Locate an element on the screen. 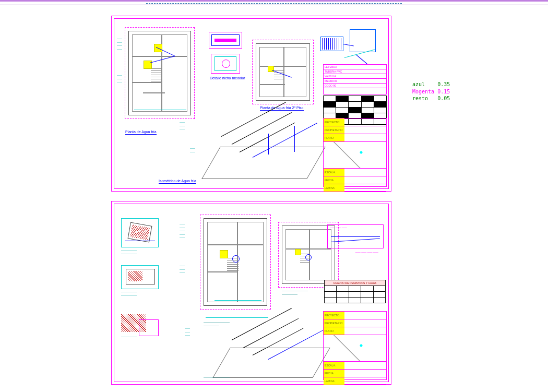  seccion-longitudinal: —— —— —— is located at coordinates (355, 236).